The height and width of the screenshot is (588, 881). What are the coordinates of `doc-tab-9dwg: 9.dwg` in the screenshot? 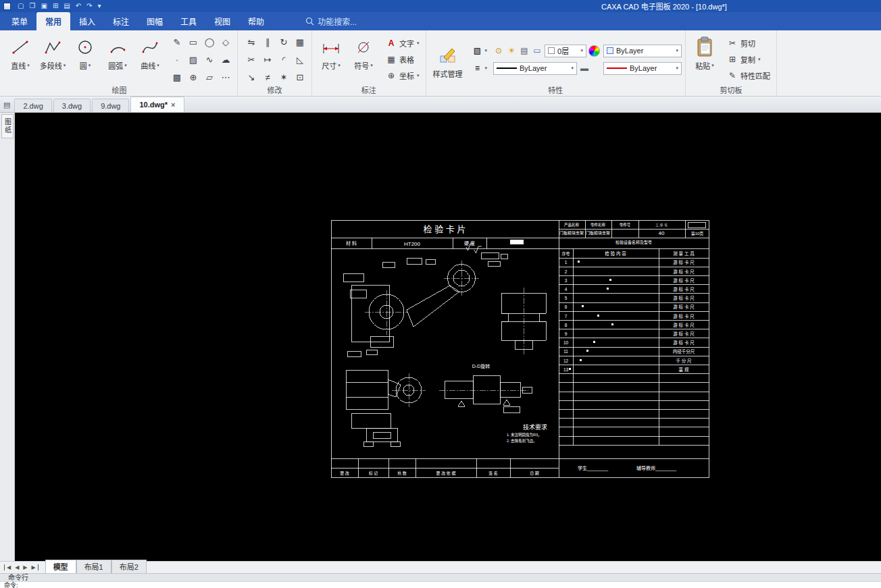 It's located at (111, 105).